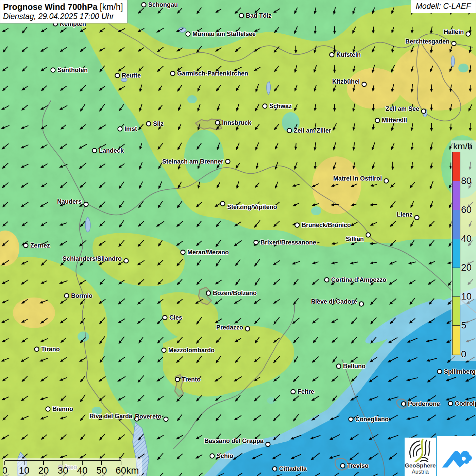 The width and height of the screenshot is (476, 476). I want to click on legend-tick: 0, so click(469, 354).